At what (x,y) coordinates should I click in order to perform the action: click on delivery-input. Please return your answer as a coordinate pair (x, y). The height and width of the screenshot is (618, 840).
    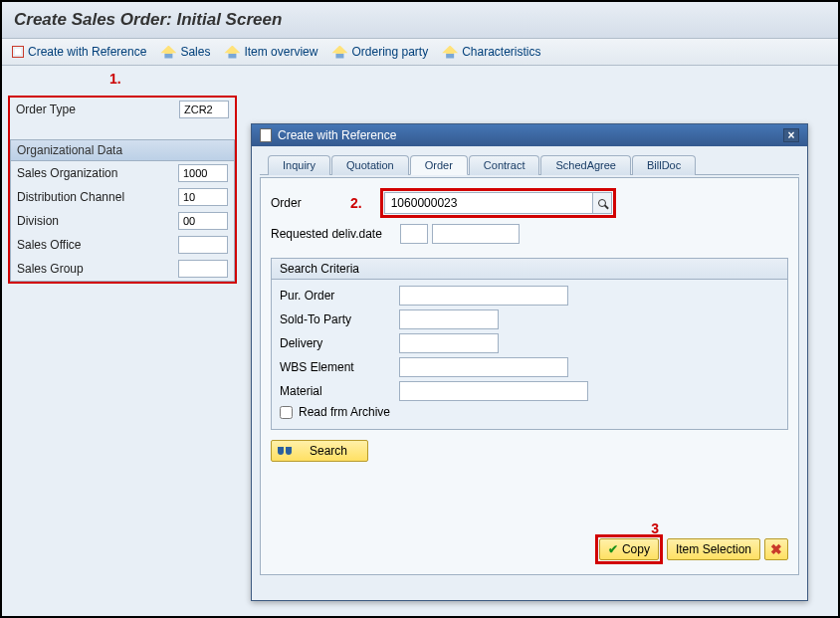
    Looking at the image, I should click on (449, 343).